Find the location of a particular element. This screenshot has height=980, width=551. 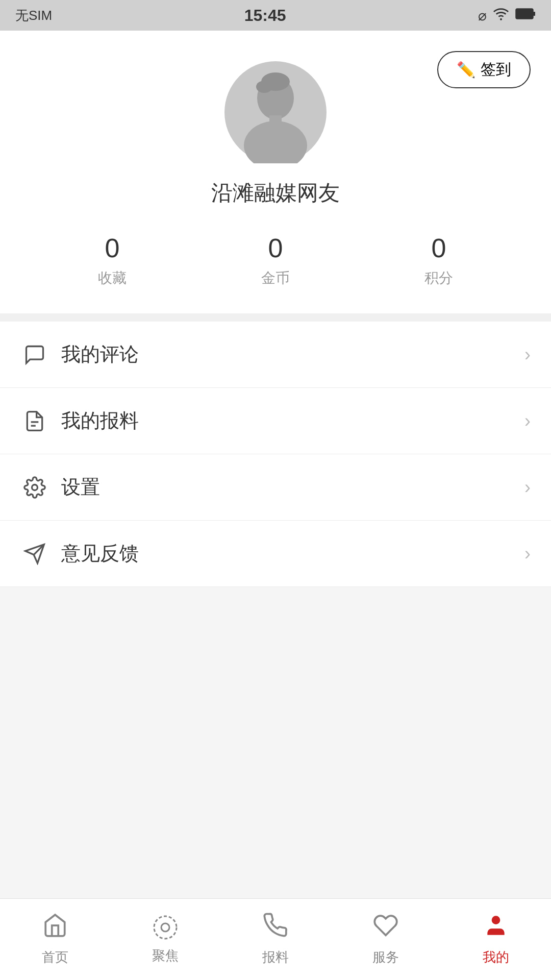

menu-item-feedback: 意见反馈 › is located at coordinates (276, 554).